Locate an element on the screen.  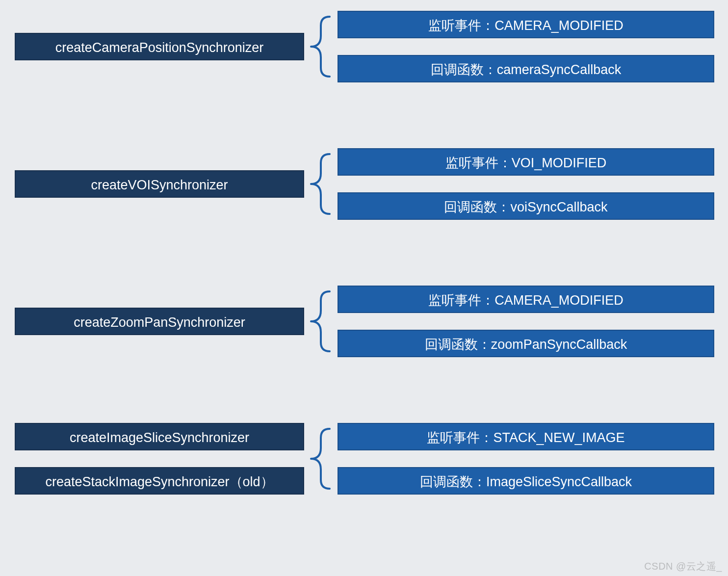
image-slice-callback-box-value: ImageSliceSyncCallback is located at coordinates (559, 482).